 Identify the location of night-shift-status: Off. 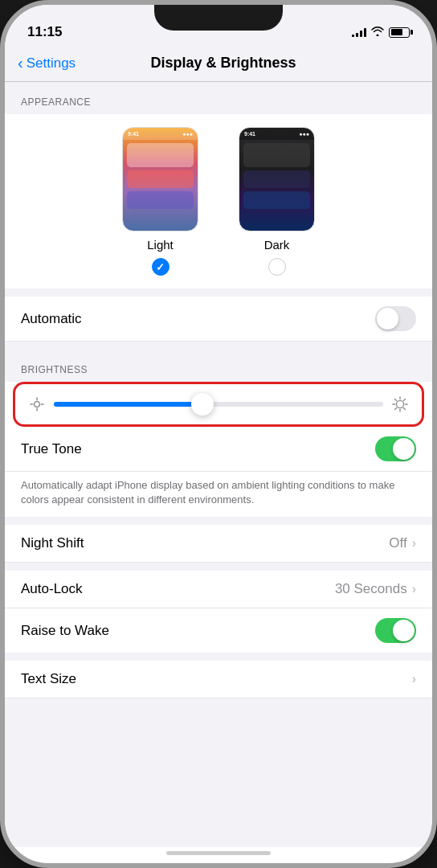
(398, 543).